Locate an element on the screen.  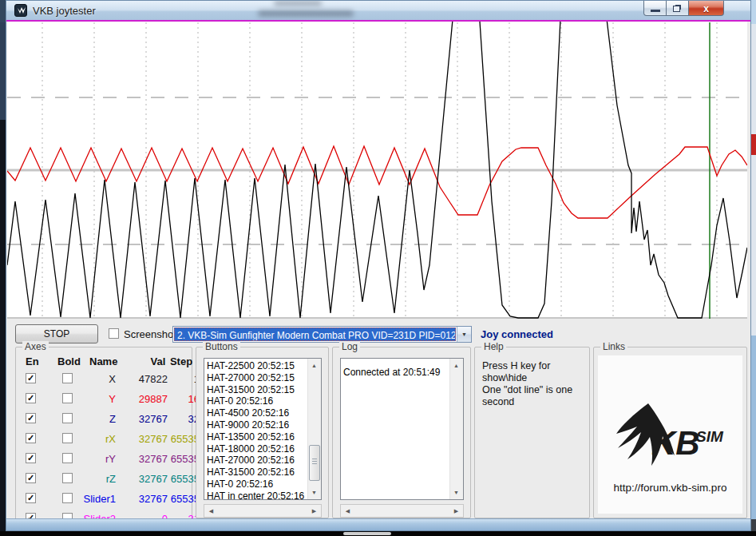
window-bottom-frame is located at coordinates (378, 524).